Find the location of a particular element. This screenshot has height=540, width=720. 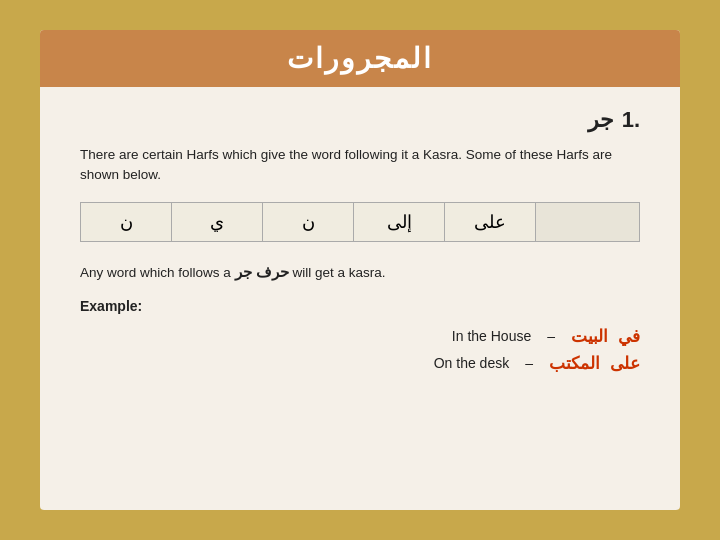

page-title: ﺍﻟﻤﺠﺮﻭﺭﺍﺕ is located at coordinates (360, 58).